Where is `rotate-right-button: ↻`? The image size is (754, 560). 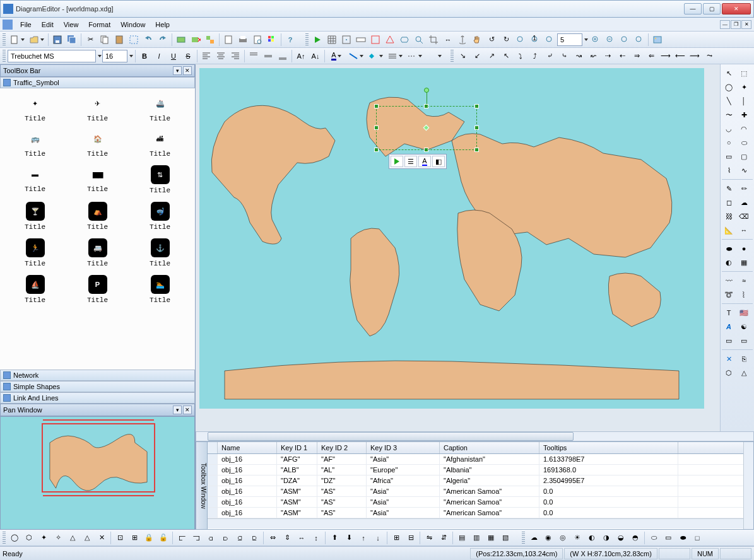
rotate-right-button: ↻ is located at coordinates (506, 40).